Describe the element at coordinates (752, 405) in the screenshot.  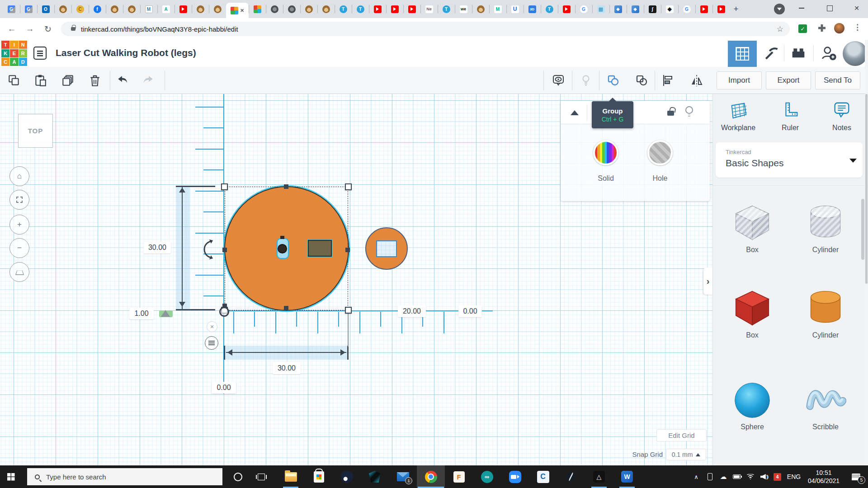
I see `shape-item-sphere: Sphere` at that location.